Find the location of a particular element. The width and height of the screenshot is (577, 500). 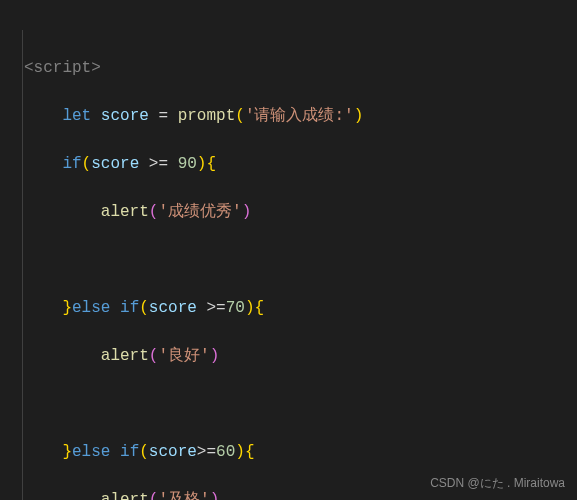

code-line: alert('成绩优秀') is located at coordinates (300, 212).